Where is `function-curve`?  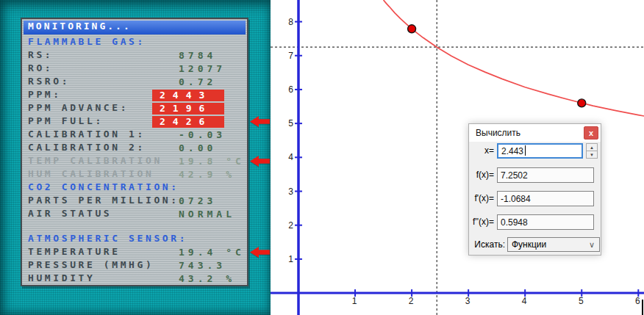
function-curve is located at coordinates (514, 59).